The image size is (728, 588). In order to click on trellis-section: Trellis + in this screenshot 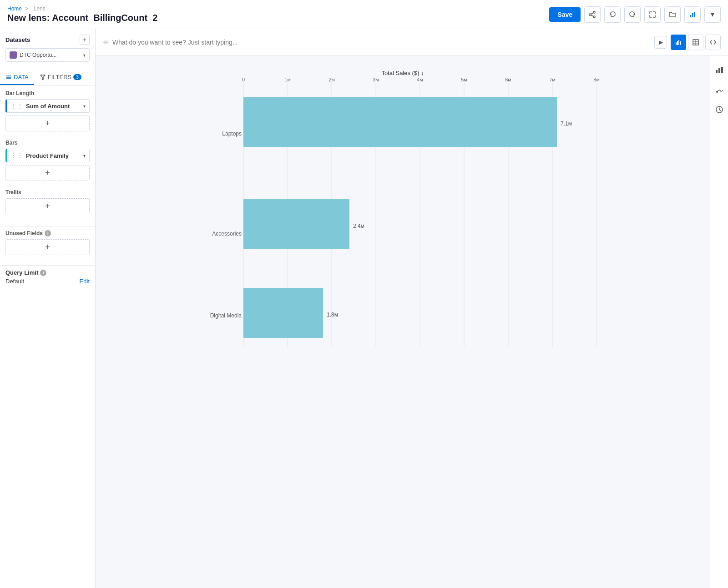, I will do `click(47, 206)`.